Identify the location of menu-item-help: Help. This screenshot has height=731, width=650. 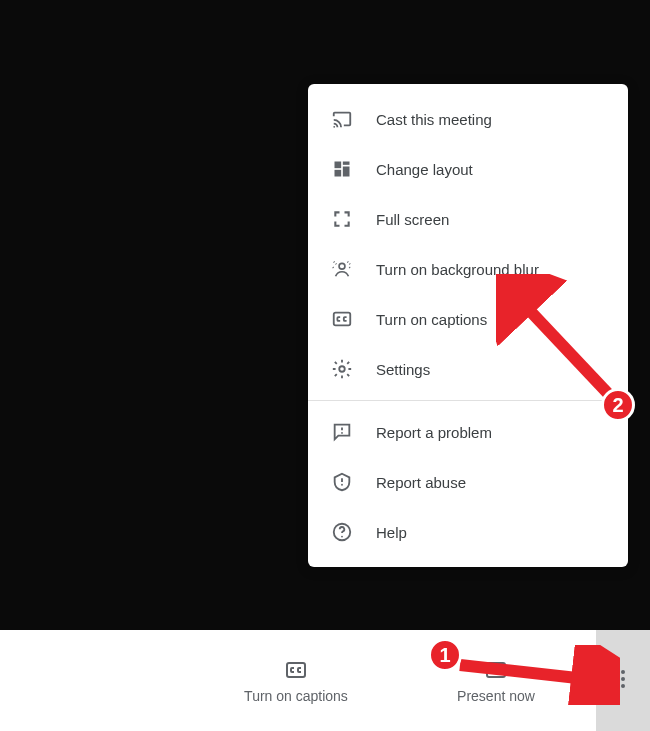
(468, 532).